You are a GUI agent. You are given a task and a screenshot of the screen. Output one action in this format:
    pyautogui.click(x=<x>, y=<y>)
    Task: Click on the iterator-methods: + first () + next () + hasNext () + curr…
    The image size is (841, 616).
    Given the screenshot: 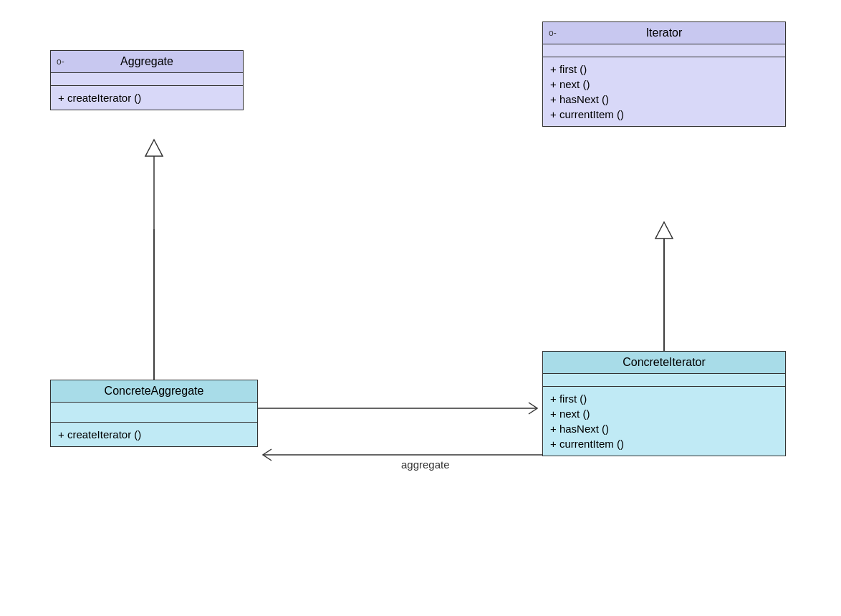 What is the action you would take?
    pyautogui.click(x=664, y=92)
    